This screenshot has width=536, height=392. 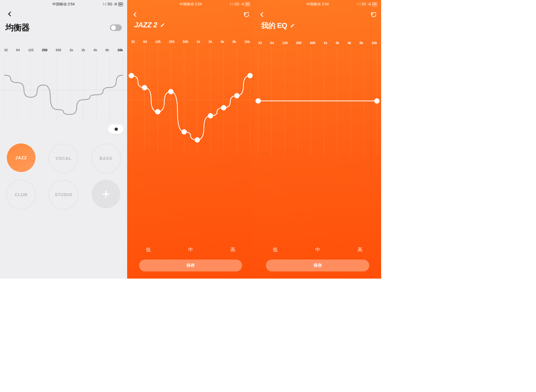 I want to click on preset-vocal: VOCAL, so click(x=63, y=158).